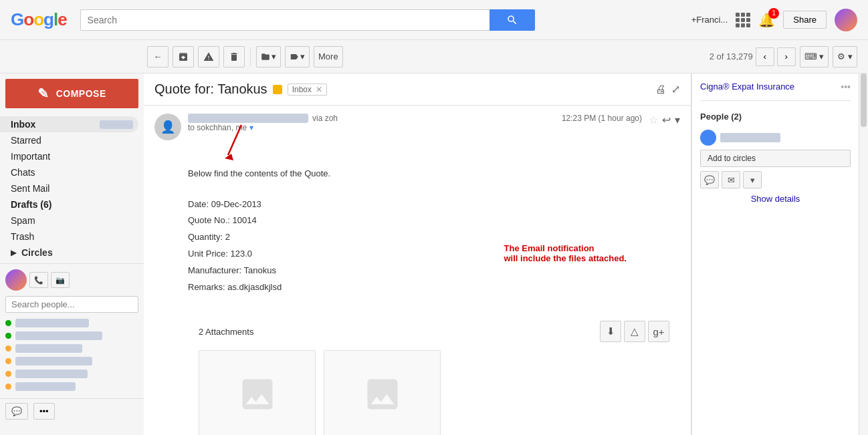  What do you see at coordinates (512, 20) in the screenshot?
I see `search-button` at bounding box center [512, 20].